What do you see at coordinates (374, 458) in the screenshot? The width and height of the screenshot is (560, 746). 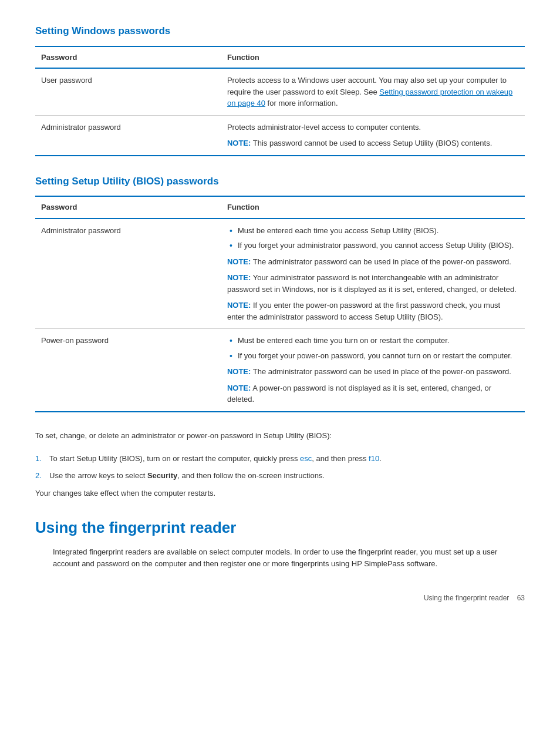 I see `f10-link: f10` at bounding box center [374, 458].